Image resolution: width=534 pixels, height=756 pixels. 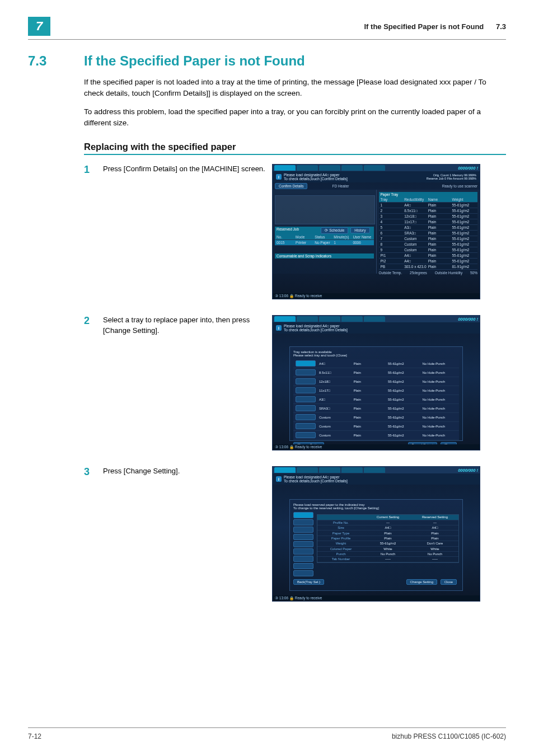 What do you see at coordinates (93, 472) in the screenshot?
I see `step-3-number: 3` at bounding box center [93, 472].